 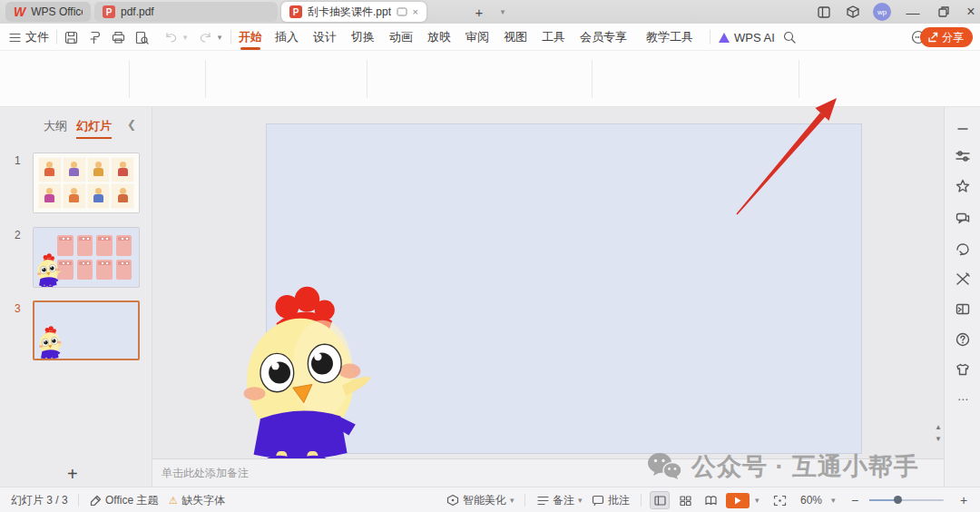 What do you see at coordinates (490, 499) in the screenshot?
I see `statusbar: 幻灯片 3 / 3 Office 主题 ⚠ 缺失字体 智能美化▾ 备注▾ 批注` at bounding box center [490, 499].